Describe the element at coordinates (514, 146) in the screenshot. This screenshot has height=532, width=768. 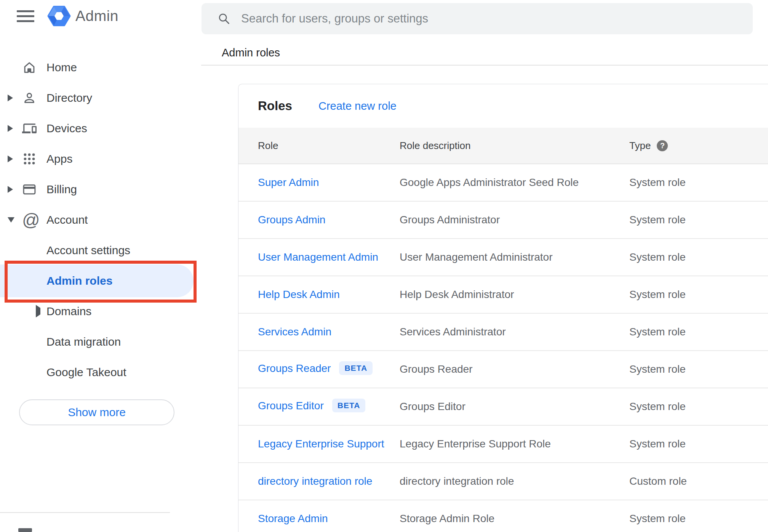
I see `column-header-role-description: Role description` at that location.